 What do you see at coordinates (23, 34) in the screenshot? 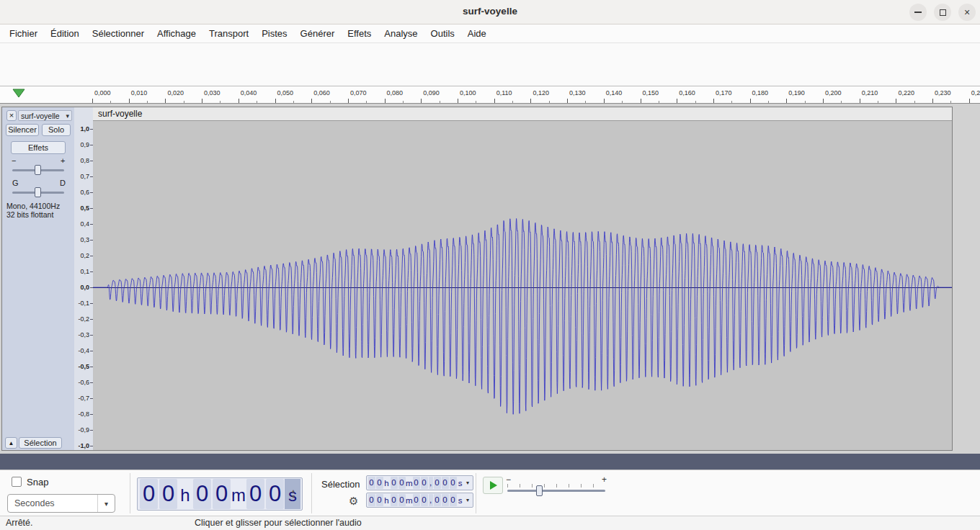
I see `menu-fichier: Fichier` at bounding box center [23, 34].